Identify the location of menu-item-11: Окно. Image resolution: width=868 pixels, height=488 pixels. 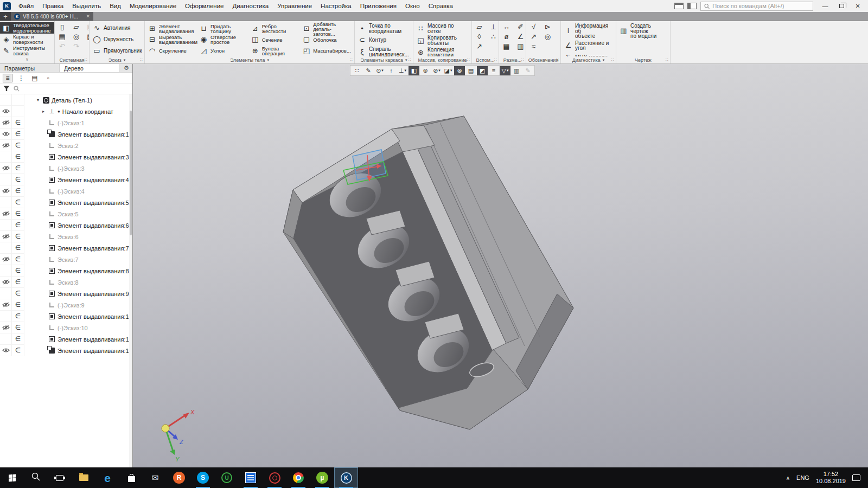
(412, 6).